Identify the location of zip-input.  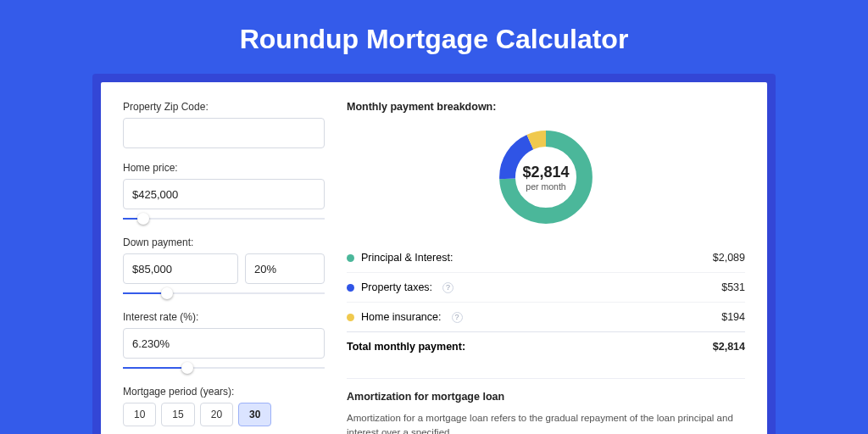
(224, 133).